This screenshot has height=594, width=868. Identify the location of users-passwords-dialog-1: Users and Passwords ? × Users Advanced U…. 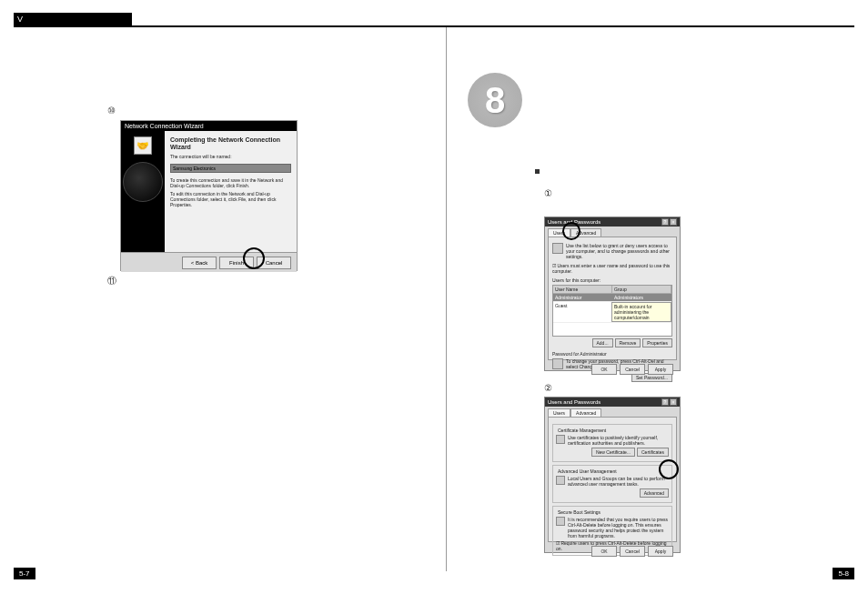
(612, 294).